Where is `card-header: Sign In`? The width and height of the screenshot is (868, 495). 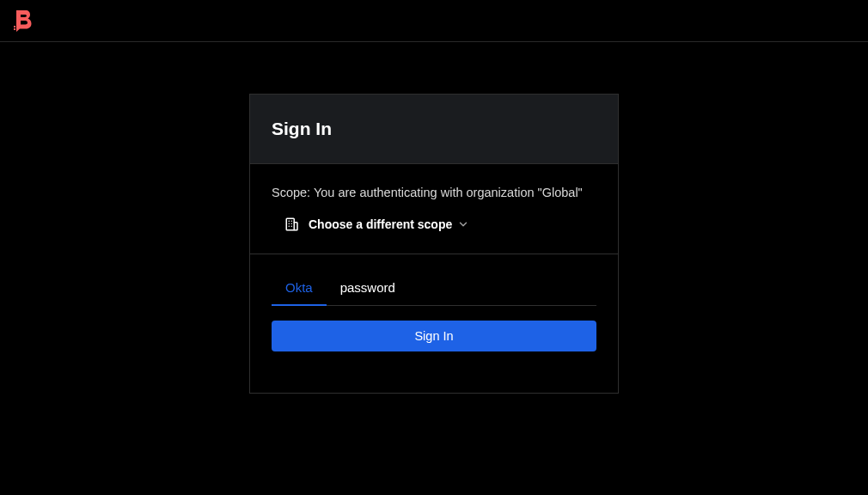
card-header: Sign In is located at coordinates (434, 129).